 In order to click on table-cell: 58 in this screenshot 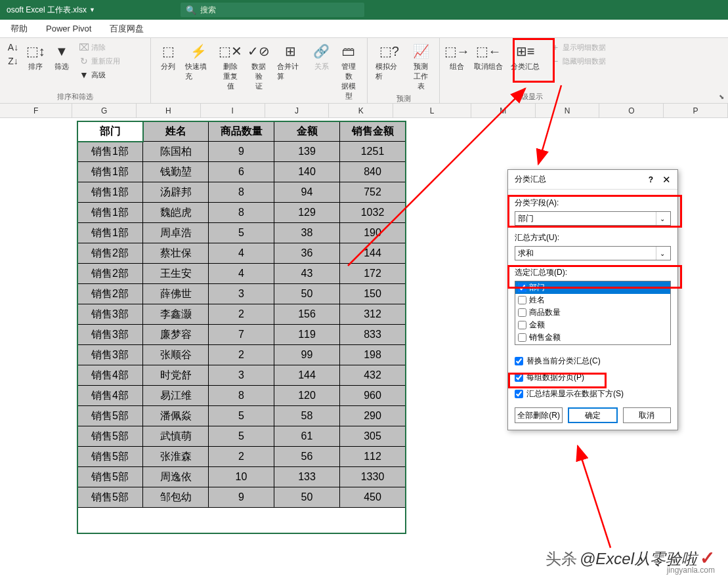, I will do `click(307, 416)`.